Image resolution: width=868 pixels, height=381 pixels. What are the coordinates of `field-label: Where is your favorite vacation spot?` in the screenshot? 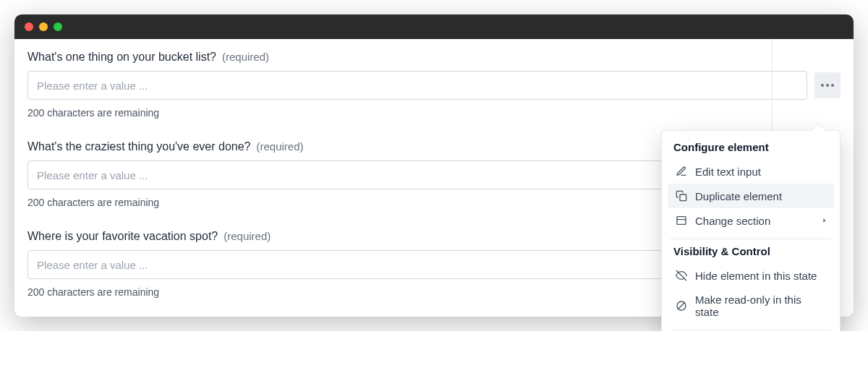 It's located at (123, 236).